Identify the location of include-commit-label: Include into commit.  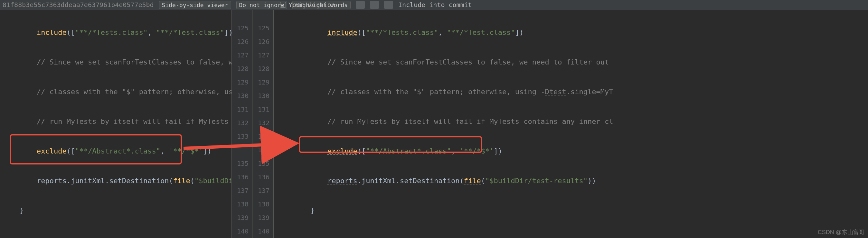
(435, 5).